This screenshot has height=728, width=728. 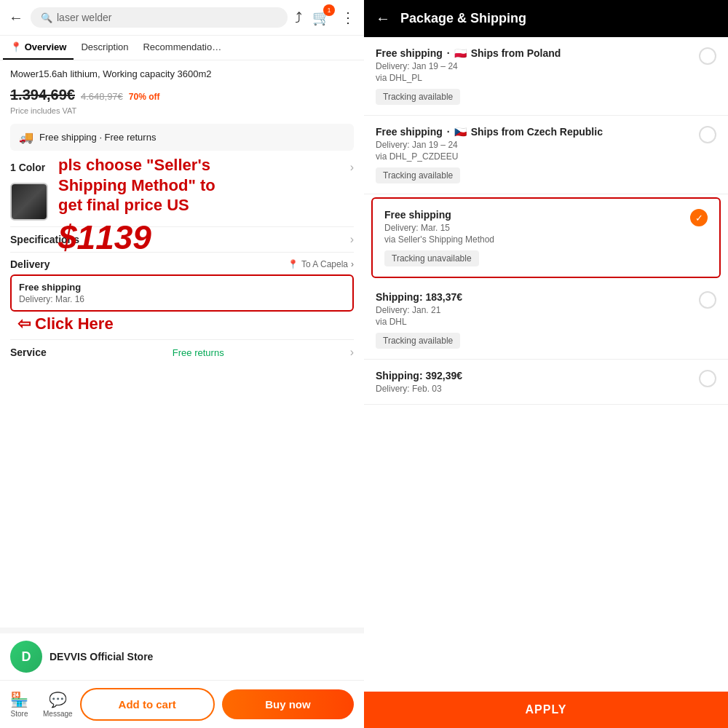 What do you see at coordinates (534, 76) in the screenshot?
I see `ship-info-1: Free shipping · 🇵🇱 Ships from Poland Del…` at bounding box center [534, 76].